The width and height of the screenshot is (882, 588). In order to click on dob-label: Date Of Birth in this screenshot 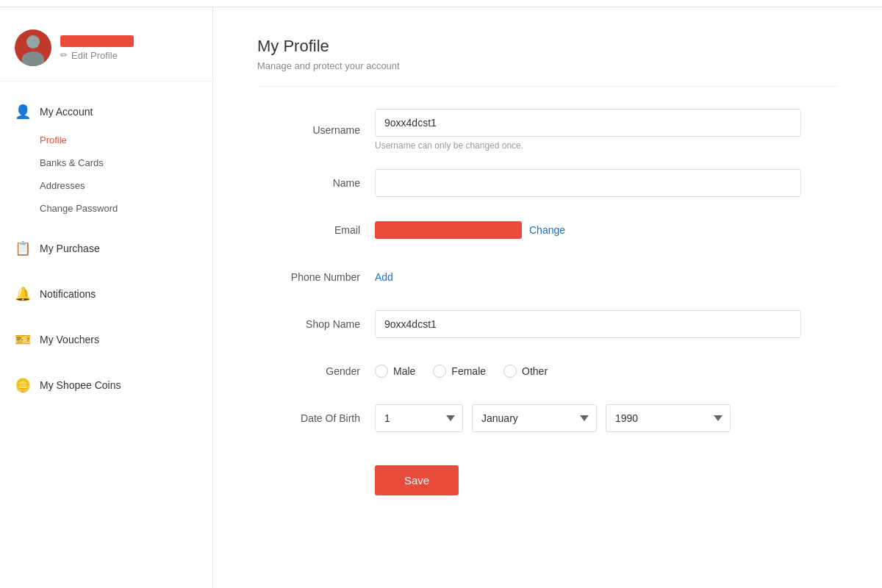, I will do `click(316, 418)`.